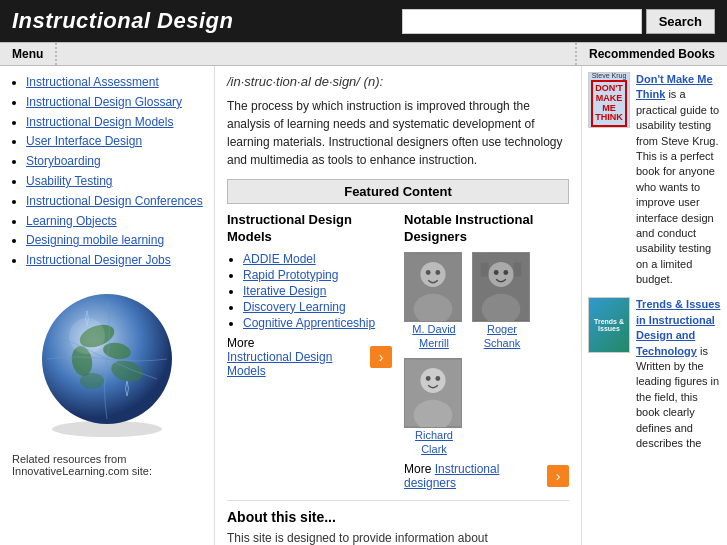  I want to click on designer-face-clark, so click(433, 393).